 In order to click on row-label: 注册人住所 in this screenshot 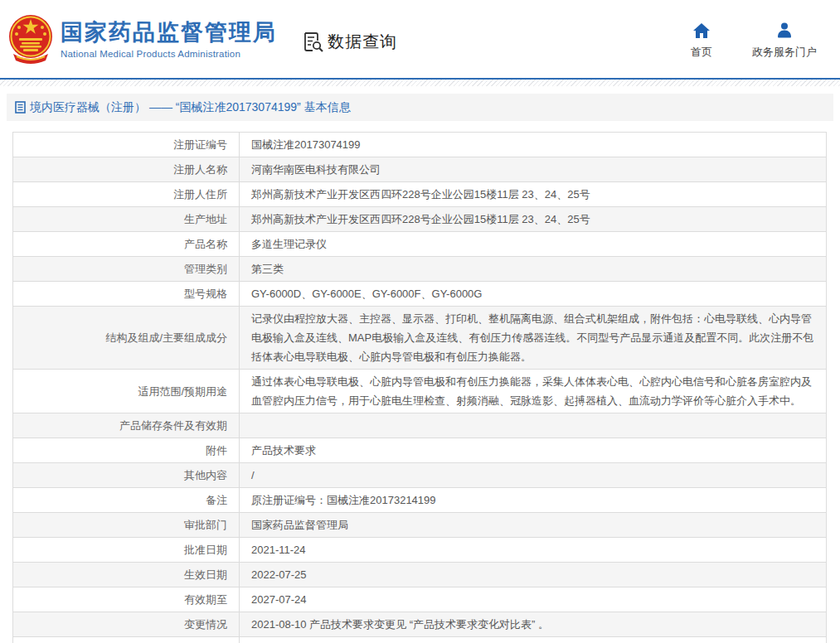, I will do `click(126, 195)`.